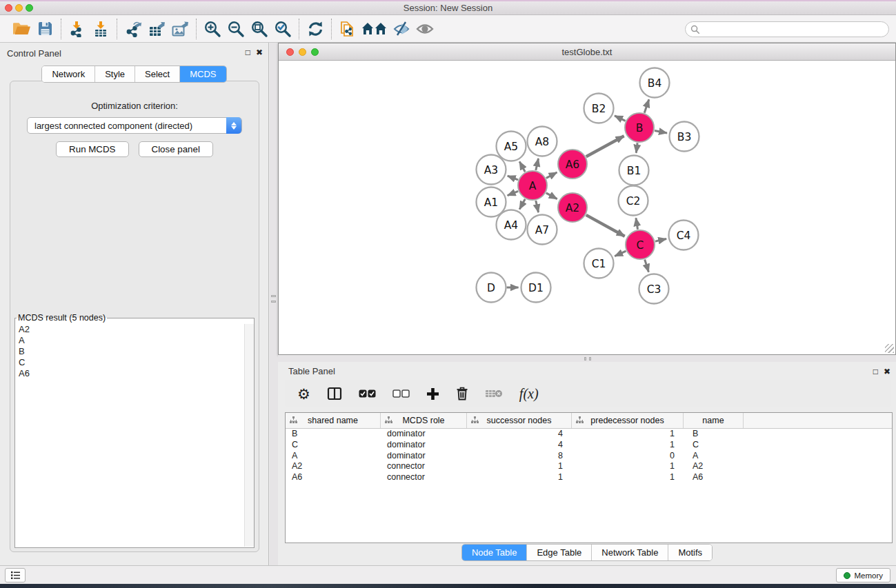  Describe the element at coordinates (303, 394) in the screenshot. I see `column-settings-icon: ⚙` at that location.